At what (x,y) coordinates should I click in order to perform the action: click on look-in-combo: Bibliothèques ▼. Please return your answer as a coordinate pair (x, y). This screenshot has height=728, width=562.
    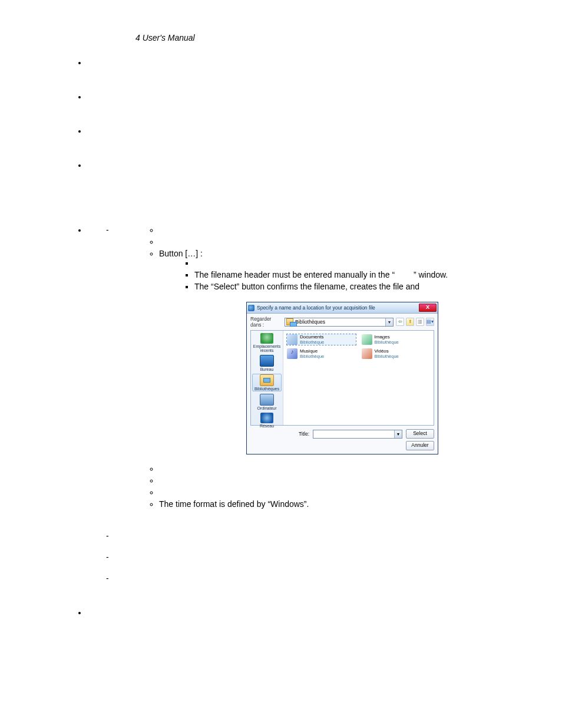
    Looking at the image, I should click on (339, 322).